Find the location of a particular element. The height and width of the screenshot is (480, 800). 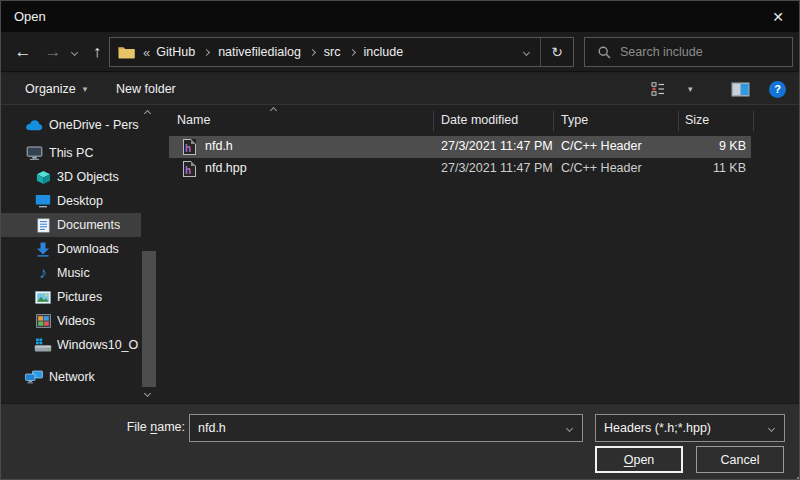

sidebar-item-network: Network is located at coordinates (71, 377).